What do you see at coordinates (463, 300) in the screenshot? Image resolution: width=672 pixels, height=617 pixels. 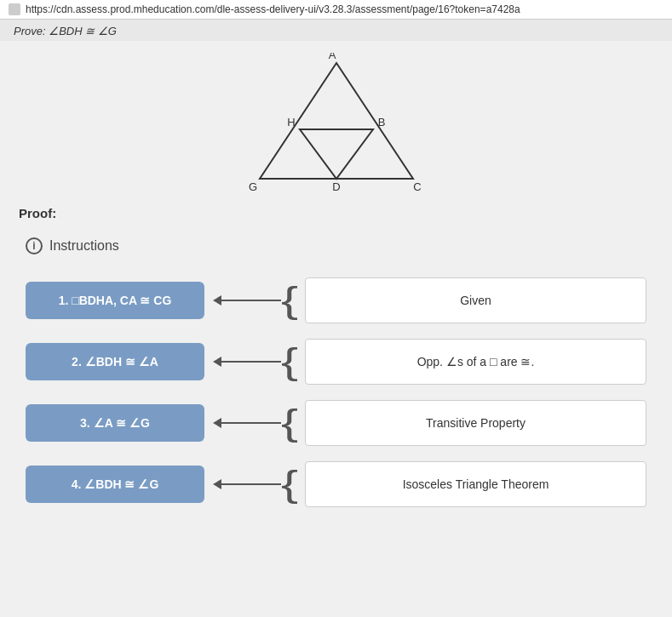 I see `bracket-reason-1: { Given` at bounding box center [463, 300].